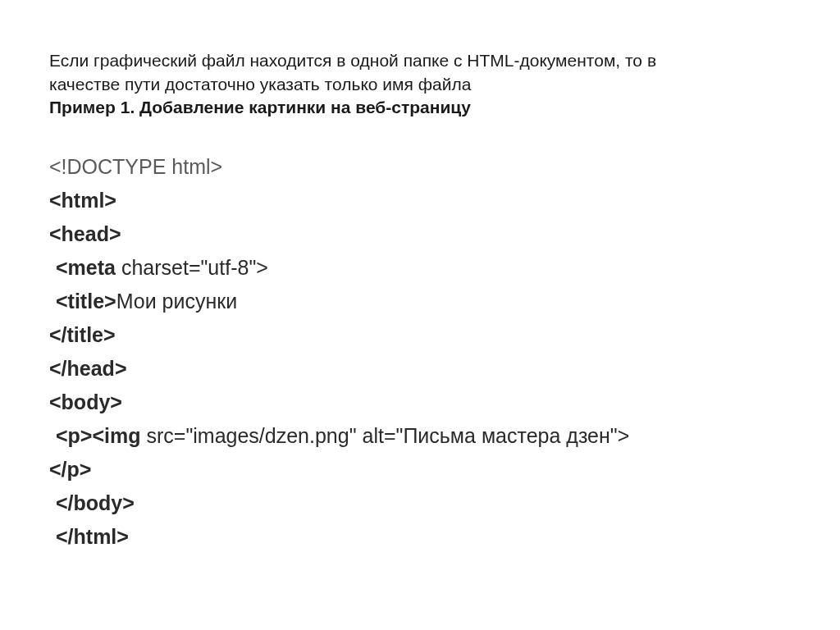  What do you see at coordinates (423, 436) in the screenshot?
I see `code-img-line: <p><img src="images/dzen.png" alt="Письм…` at bounding box center [423, 436].